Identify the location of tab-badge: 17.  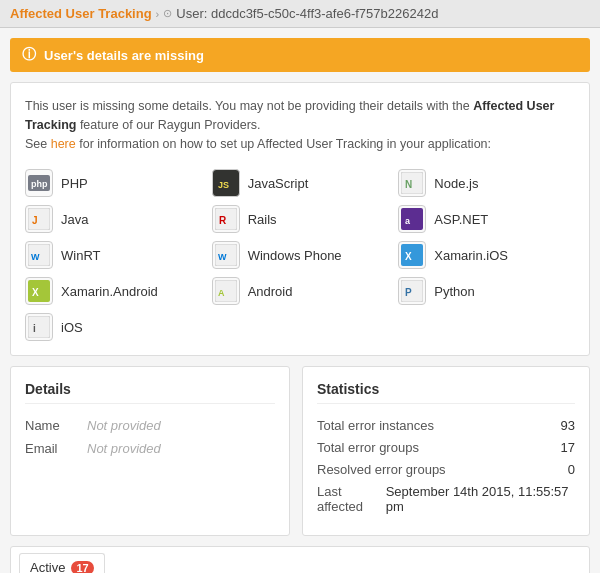
(82, 567).